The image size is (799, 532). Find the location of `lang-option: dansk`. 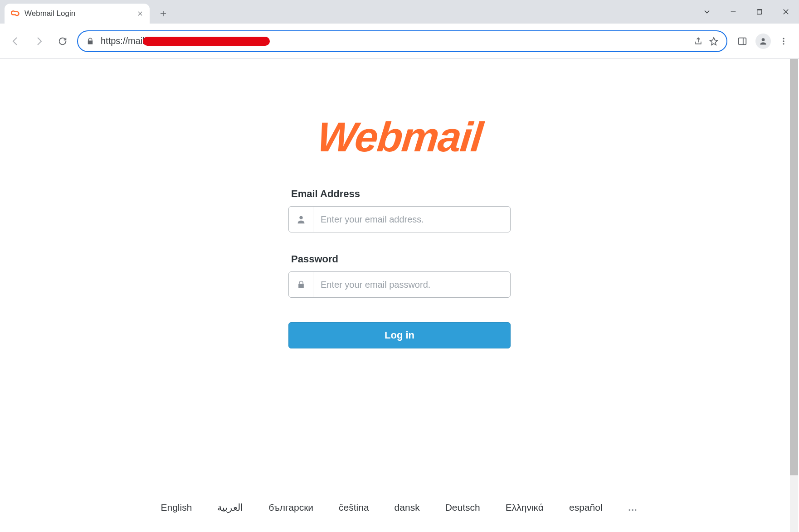

lang-option: dansk is located at coordinates (407, 508).